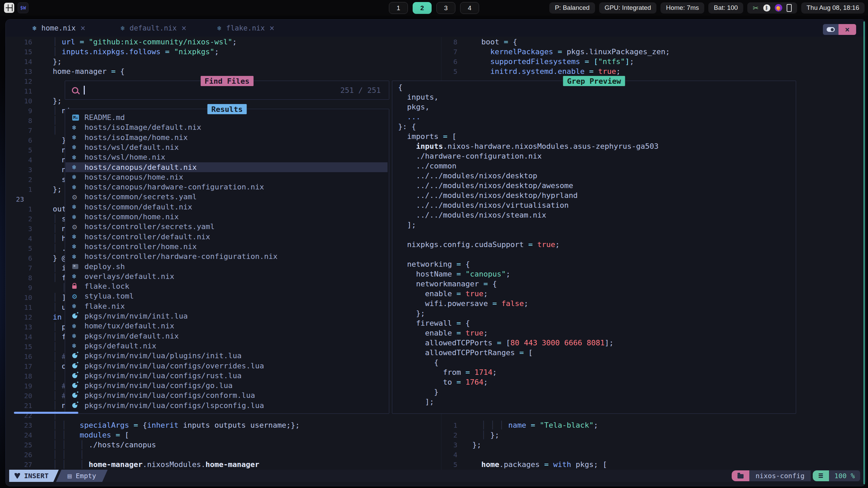 Image resolution: width=868 pixels, height=488 pixels. What do you see at coordinates (227, 81) in the screenshot?
I see `find-files-title: Find Files` at bounding box center [227, 81].